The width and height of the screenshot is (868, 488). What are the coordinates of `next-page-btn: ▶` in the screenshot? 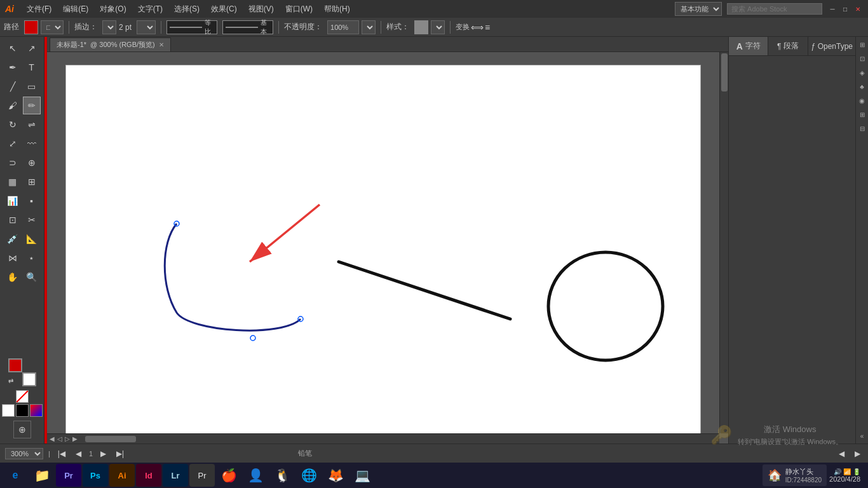 It's located at (75, 438).